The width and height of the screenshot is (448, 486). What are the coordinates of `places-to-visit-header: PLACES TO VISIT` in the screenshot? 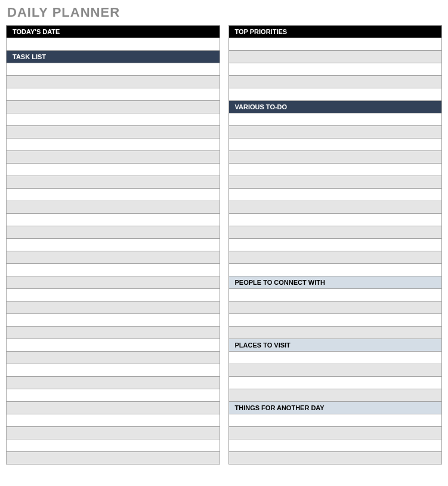 It's located at (335, 345).